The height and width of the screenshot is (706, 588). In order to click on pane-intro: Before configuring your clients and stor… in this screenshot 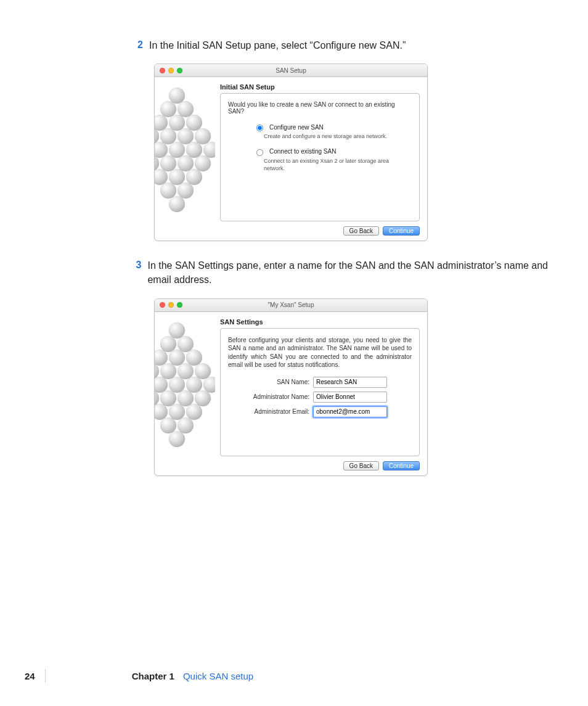, I will do `click(320, 353)`.